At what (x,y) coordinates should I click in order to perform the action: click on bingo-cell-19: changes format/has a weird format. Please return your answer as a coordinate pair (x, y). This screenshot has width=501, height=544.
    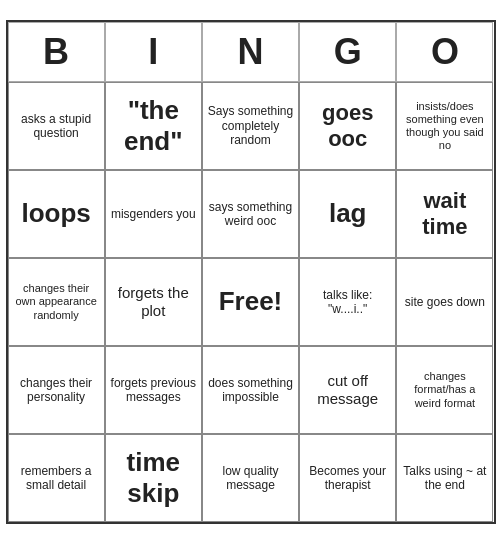
    Looking at the image, I should click on (444, 390).